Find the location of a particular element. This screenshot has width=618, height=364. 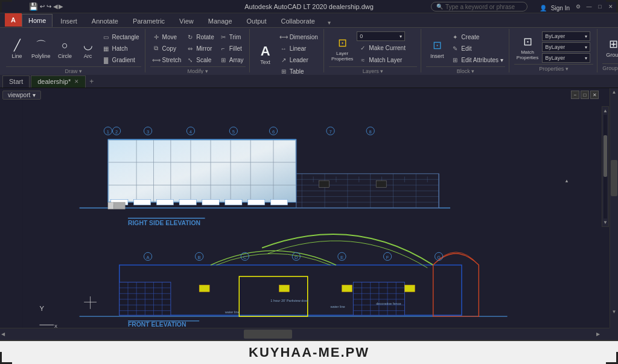

viewport-dropdown: viewport ▾ is located at coordinates (22, 95).